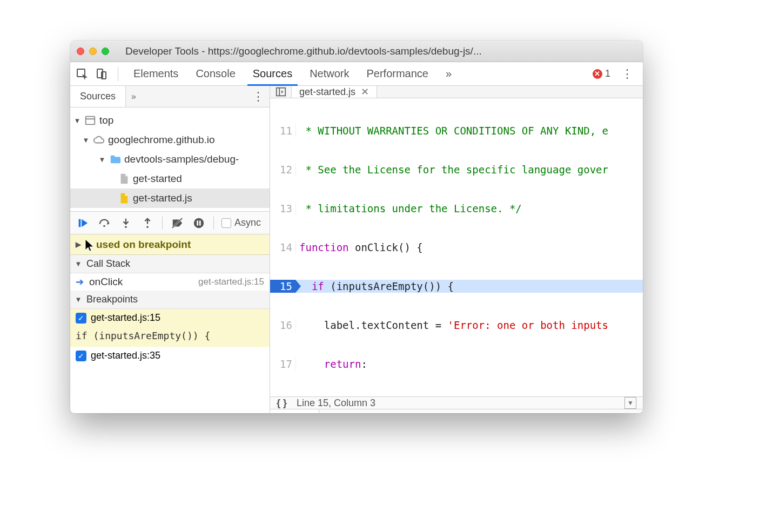 This screenshot has height=532, width=759. Describe the element at coordinates (115, 159) in the screenshot. I see `folder-icon` at that location.